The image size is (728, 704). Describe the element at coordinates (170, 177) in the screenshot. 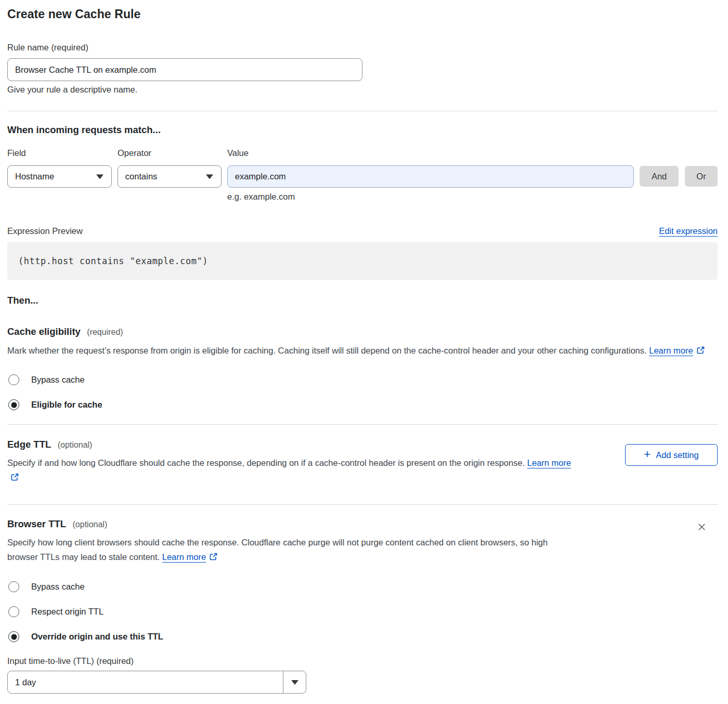

I see `operator-select: contains` at that location.